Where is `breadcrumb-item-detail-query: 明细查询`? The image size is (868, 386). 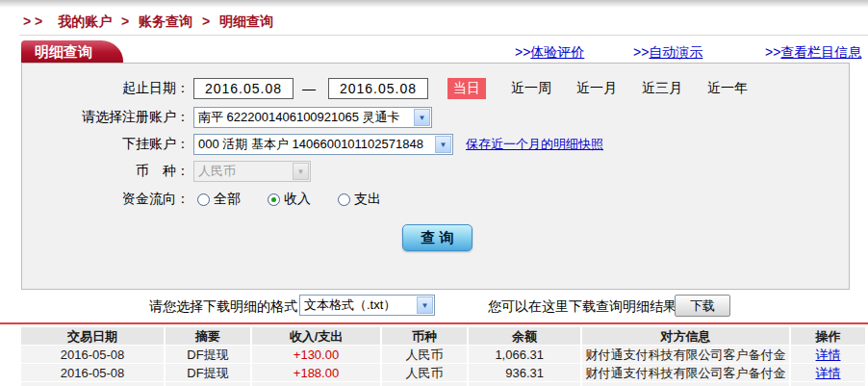
breadcrumb-item-detail-query: 明细查询 is located at coordinates (246, 21).